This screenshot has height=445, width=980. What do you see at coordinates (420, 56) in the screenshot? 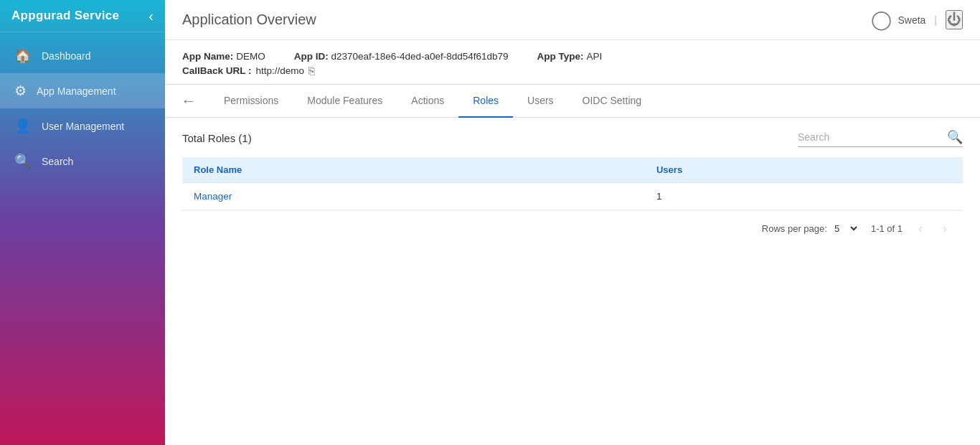
I see `app-id-value: d2370eaf-18e6-4ded-a0ef-8dd54f61db79` at bounding box center [420, 56].